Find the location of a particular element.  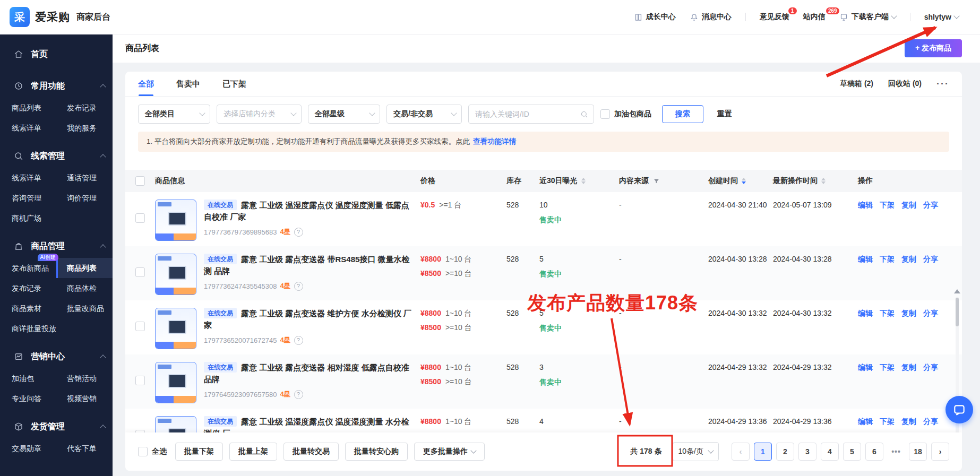

feedback-link: 意见反馈 1 is located at coordinates (775, 17).